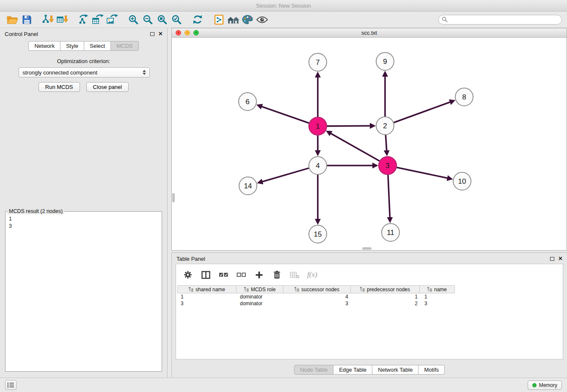  What do you see at coordinates (386, 297) in the screenshot?
I see `cell-predecessor-nodes: 1` at bounding box center [386, 297].